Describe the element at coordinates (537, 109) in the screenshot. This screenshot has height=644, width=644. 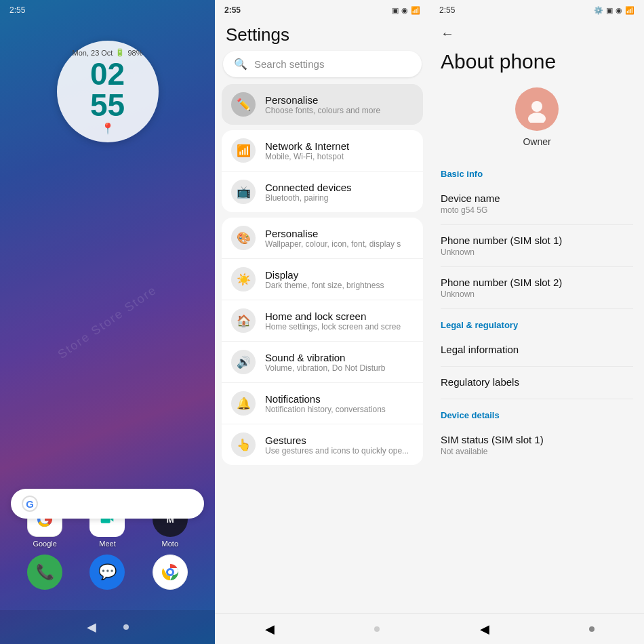
I see `owner-avatar` at that location.